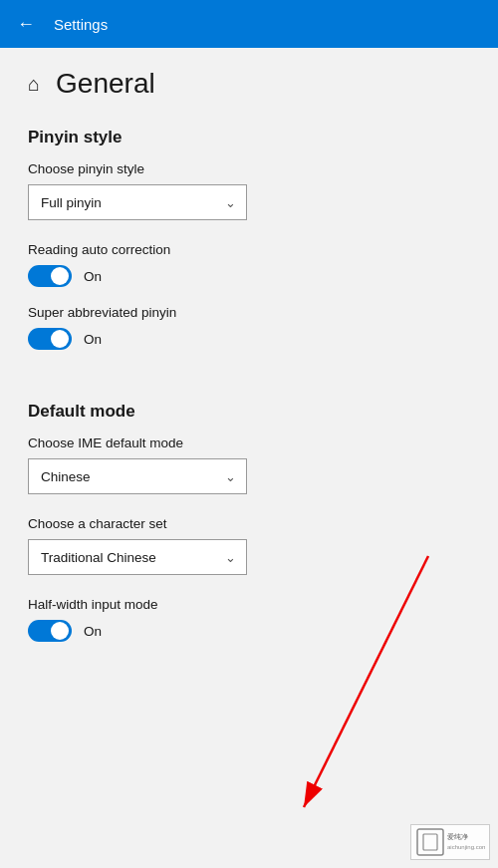  What do you see at coordinates (249, 631) in the screenshot?
I see `half-width-toggle-row: On` at bounding box center [249, 631].